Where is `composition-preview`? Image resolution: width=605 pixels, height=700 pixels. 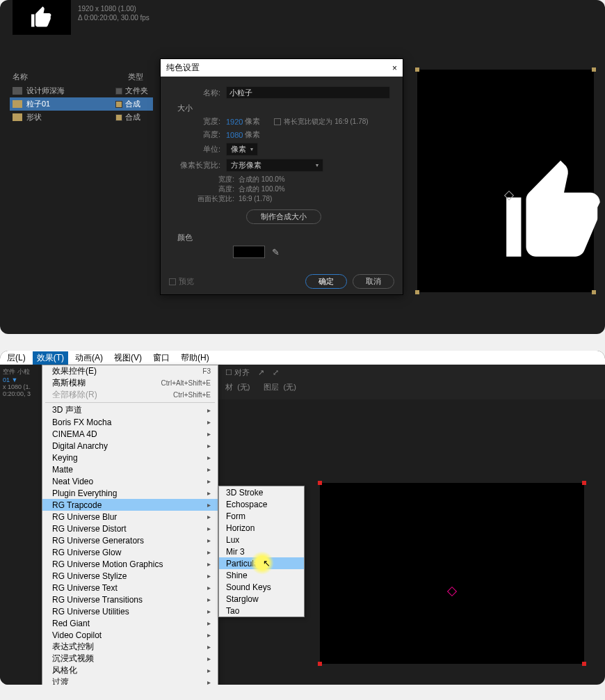 composition-preview is located at coordinates (506, 181).